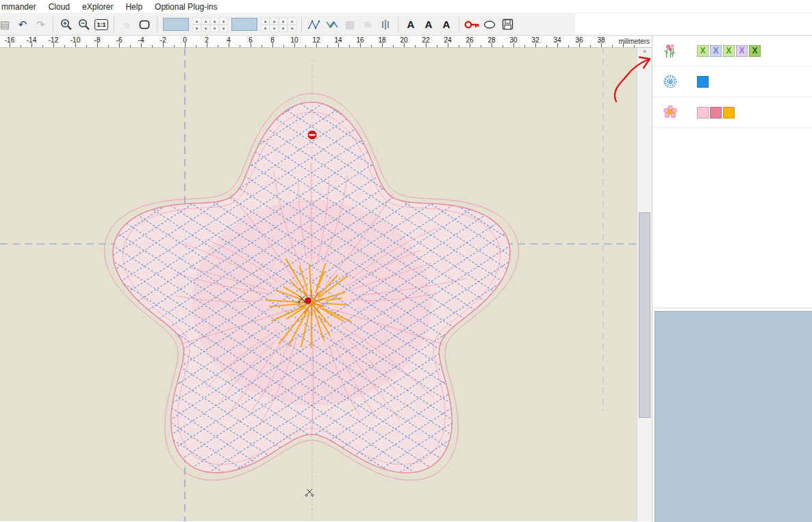 The height and width of the screenshot is (522, 812). What do you see at coordinates (472, 25) in the screenshot?
I see `password-protect-button` at bounding box center [472, 25].